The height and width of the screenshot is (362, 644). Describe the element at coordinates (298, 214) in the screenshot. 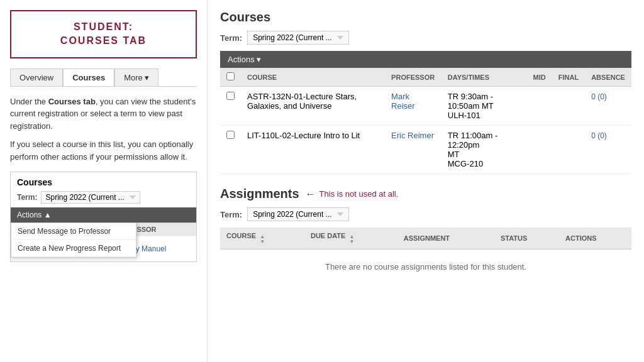

I see `assignments-term-select: Spring 2022 (Current ...` at that location.